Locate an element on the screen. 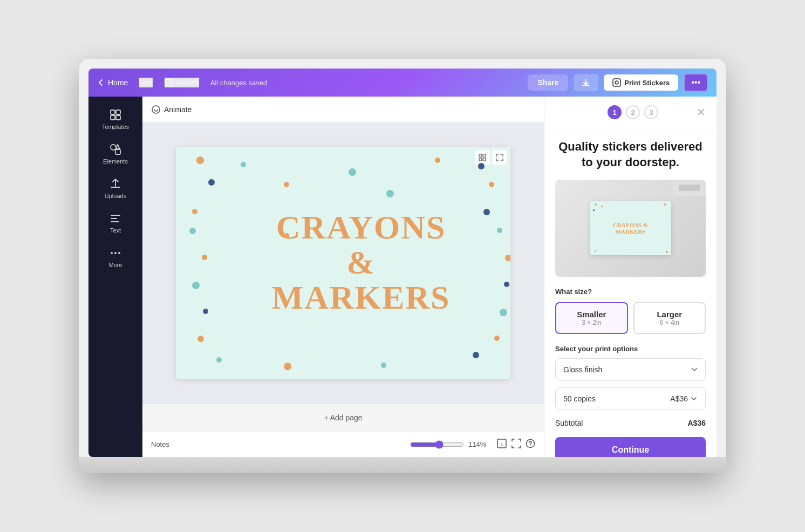 The height and width of the screenshot is (532, 805). laptop-base is located at coordinates (402, 465).